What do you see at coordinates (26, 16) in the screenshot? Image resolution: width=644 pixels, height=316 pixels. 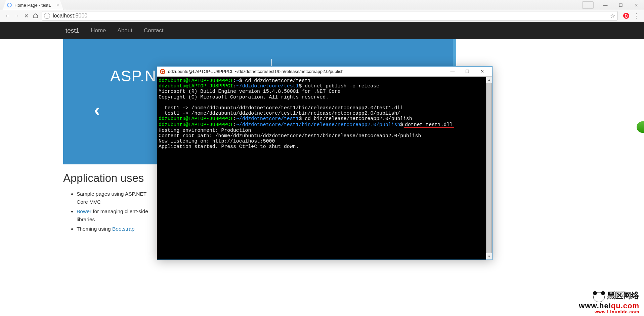 I see `nav-stop-button: ✕` at bounding box center [26, 16].